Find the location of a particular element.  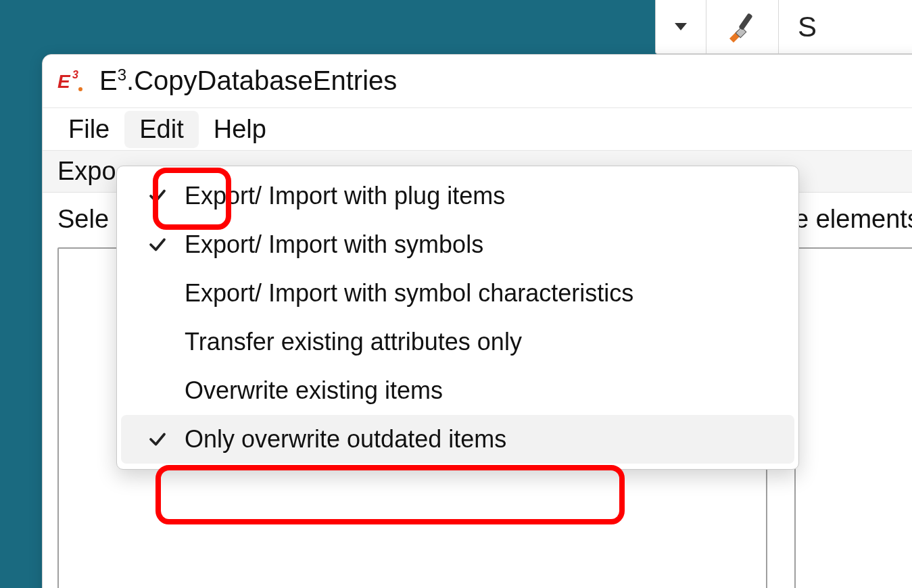

edit-menu-item-label: Export/ Import with symbols is located at coordinates (485, 245).